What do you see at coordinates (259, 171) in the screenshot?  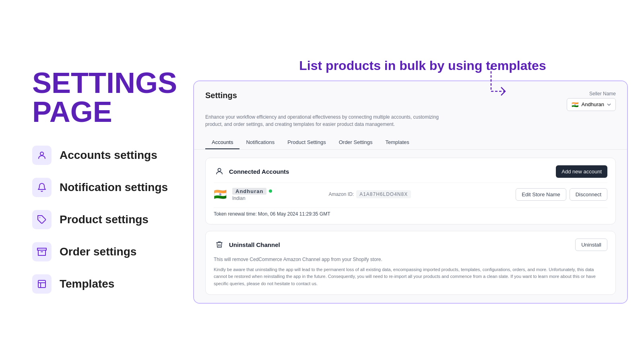 I see `connected-accounts-title: Connected Accounts` at bounding box center [259, 171].